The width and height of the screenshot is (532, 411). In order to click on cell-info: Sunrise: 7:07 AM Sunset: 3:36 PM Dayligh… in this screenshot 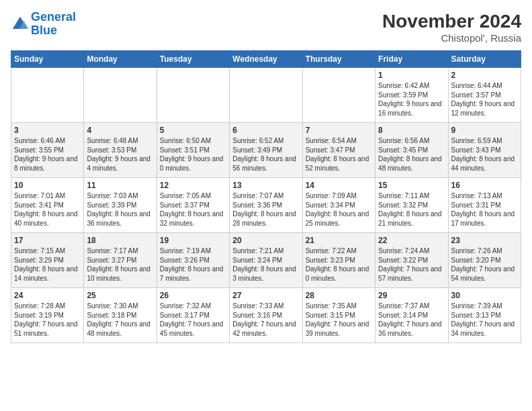, I will do `click(266, 210)`.